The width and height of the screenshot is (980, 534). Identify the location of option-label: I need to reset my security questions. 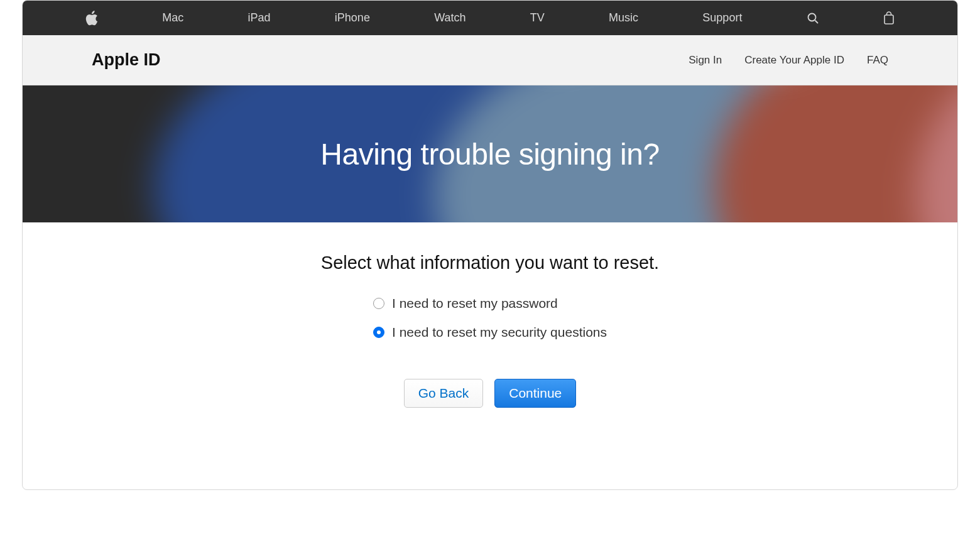
(499, 332).